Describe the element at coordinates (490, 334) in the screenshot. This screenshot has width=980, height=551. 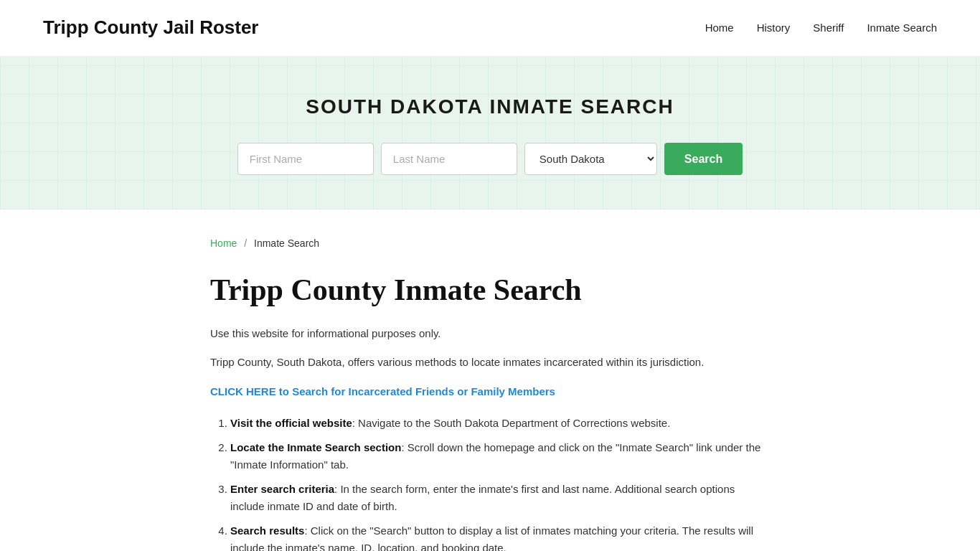
I see `intro-para-1: Use this website for informational purpo…` at that location.